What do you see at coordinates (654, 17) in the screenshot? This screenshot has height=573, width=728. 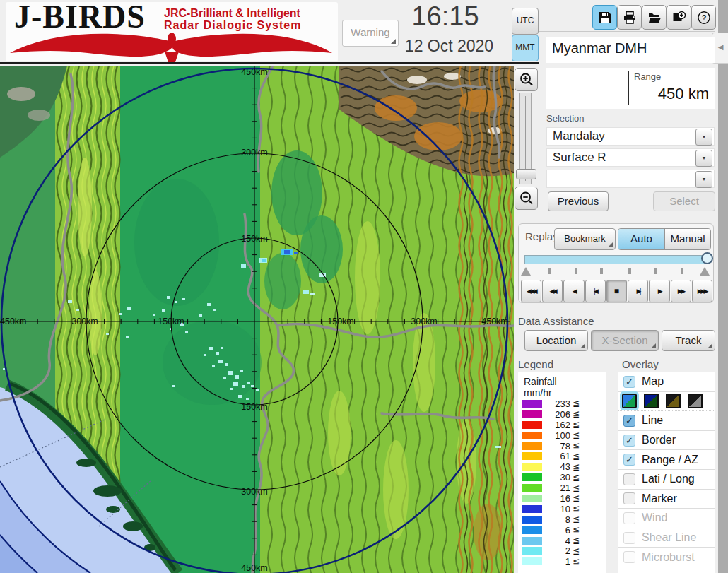 I see `open-folder-button` at bounding box center [654, 17].